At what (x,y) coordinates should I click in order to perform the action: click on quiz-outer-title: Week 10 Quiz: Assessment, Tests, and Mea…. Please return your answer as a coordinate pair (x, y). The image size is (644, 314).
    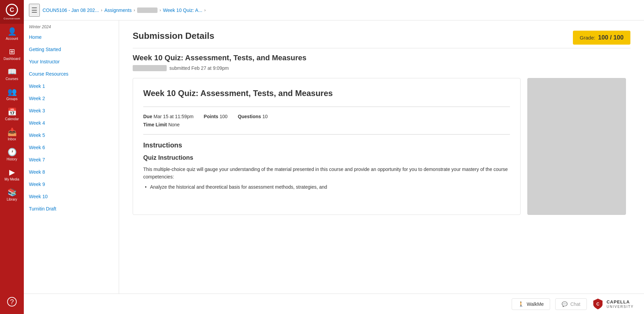
    Looking at the image, I should click on (382, 58).